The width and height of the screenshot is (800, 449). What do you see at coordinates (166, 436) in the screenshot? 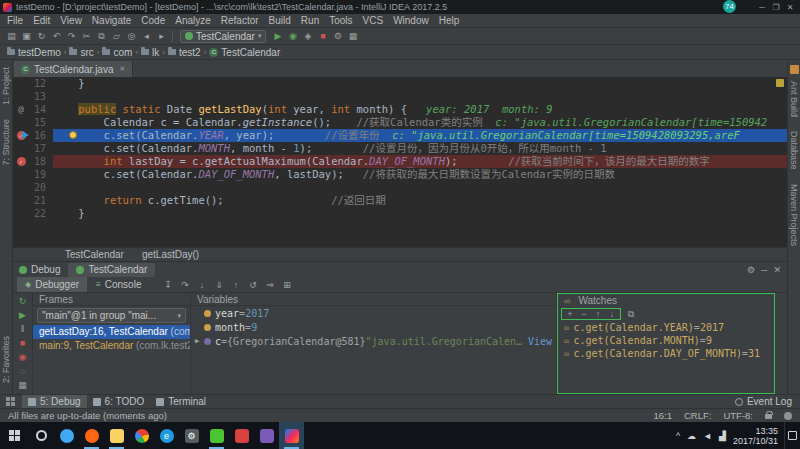
I see `edge-taskbar-button: e` at bounding box center [166, 436].